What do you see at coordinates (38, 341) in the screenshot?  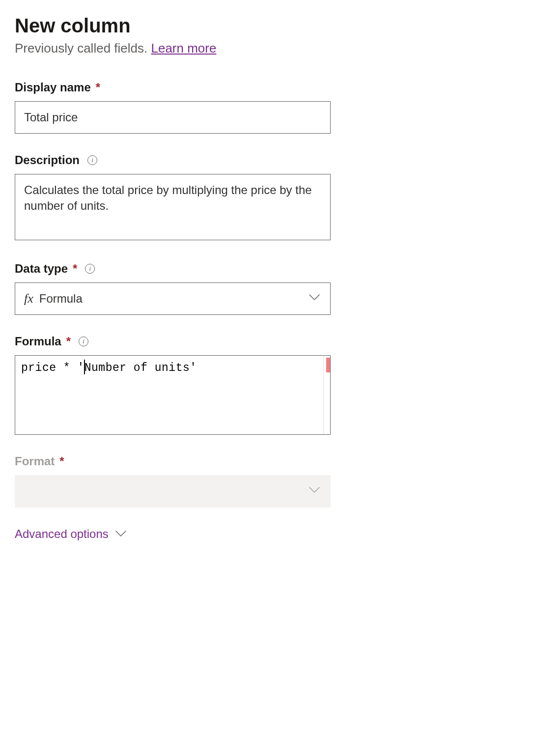 I see `formula-label-text: Formula` at bounding box center [38, 341].